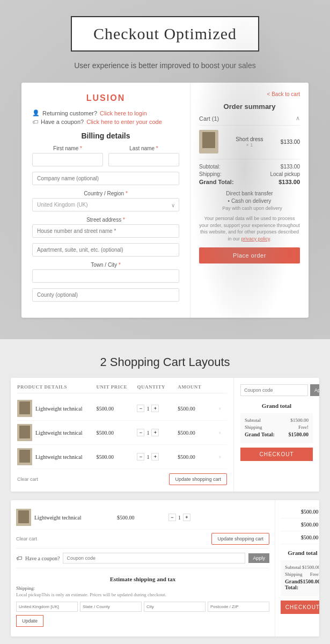 This screenshot has width=330, height=644. Describe the element at coordinates (154, 558) in the screenshot. I see `coupon-input-bottom` at that location.